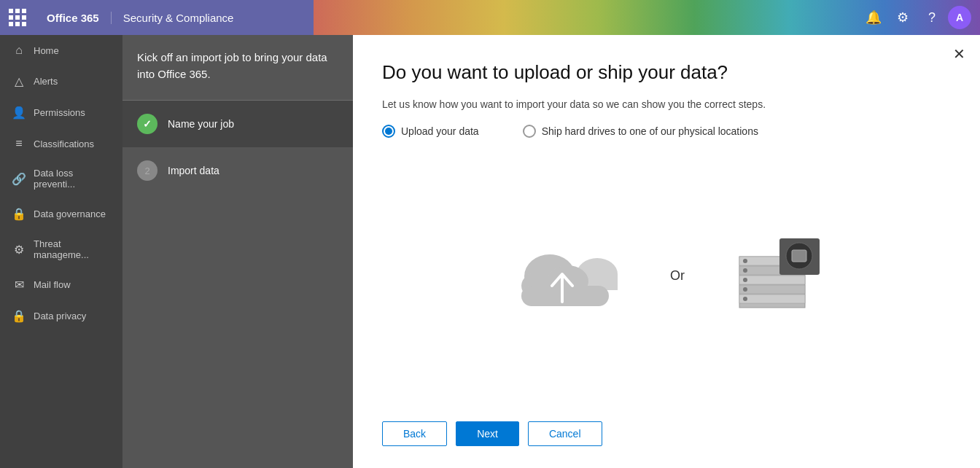 This screenshot has width=980, height=468. I want to click on sidebar-label-alerts: Alerts, so click(45, 82).